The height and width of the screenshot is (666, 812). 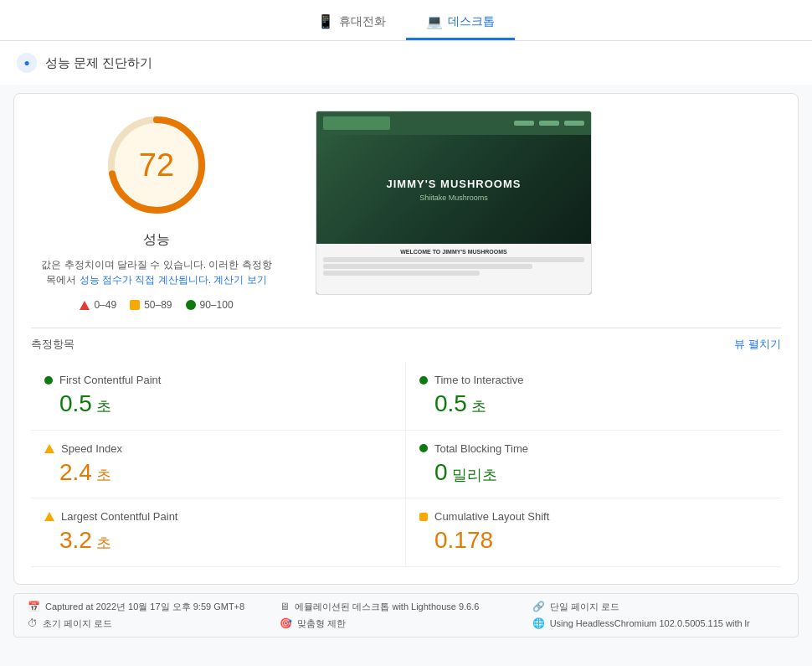 I want to click on tab-mobile-label: 휴대전화, so click(x=362, y=22).